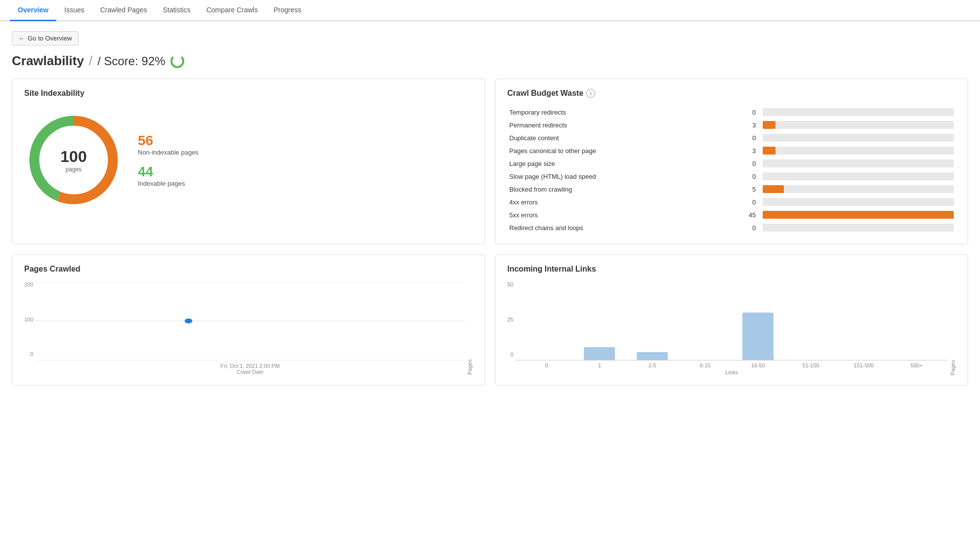 The image size is (980, 556). Describe the element at coordinates (50, 39) in the screenshot. I see `back-button-label: Go to Overview` at that location.